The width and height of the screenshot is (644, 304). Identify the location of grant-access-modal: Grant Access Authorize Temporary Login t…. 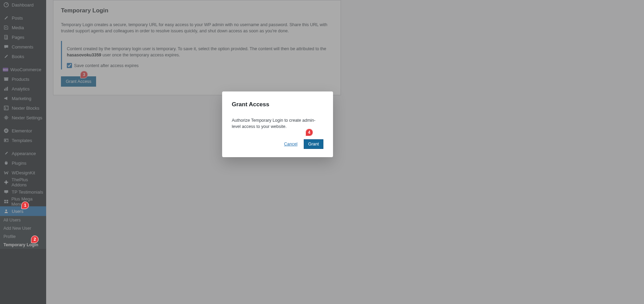
(278, 124).